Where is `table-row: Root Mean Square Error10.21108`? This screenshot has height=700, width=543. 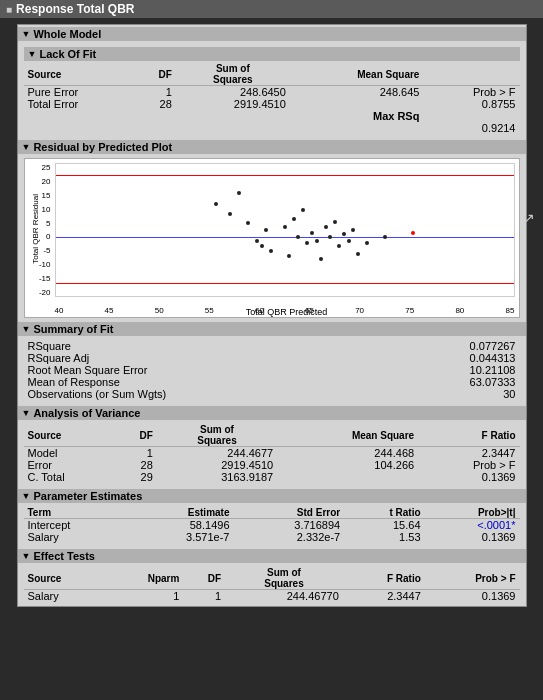 table-row: Root Mean Square Error10.21108 is located at coordinates (272, 370).